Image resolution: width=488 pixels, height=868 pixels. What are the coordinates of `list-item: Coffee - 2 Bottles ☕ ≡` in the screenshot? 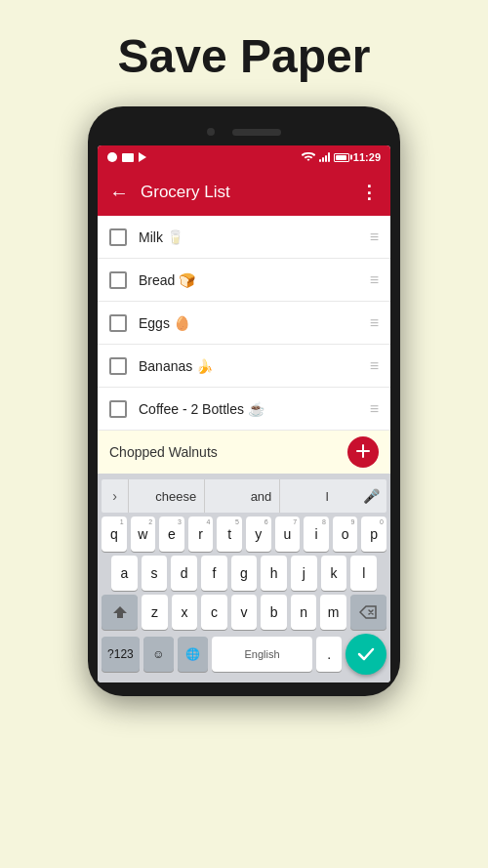 It's located at (244, 409).